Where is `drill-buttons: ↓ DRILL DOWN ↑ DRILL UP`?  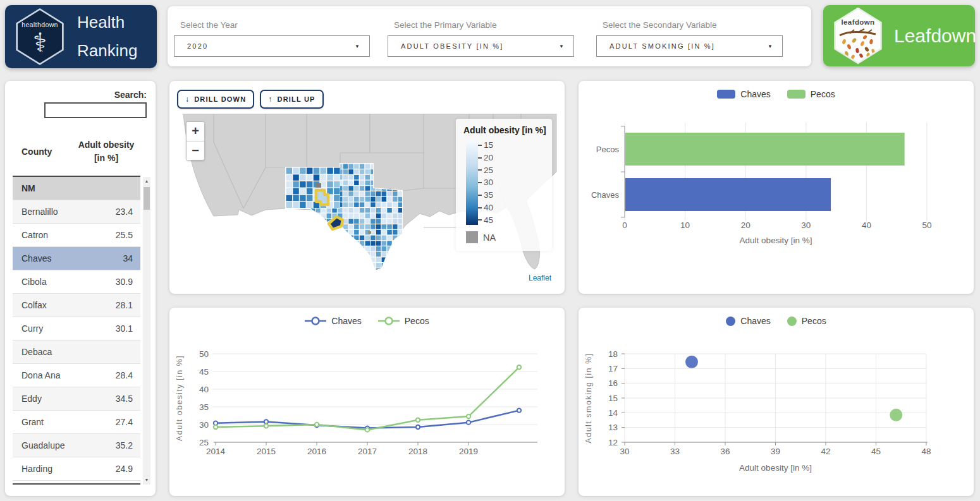
drill-buttons: ↓ DRILL DOWN ↑ DRILL UP is located at coordinates (250, 99).